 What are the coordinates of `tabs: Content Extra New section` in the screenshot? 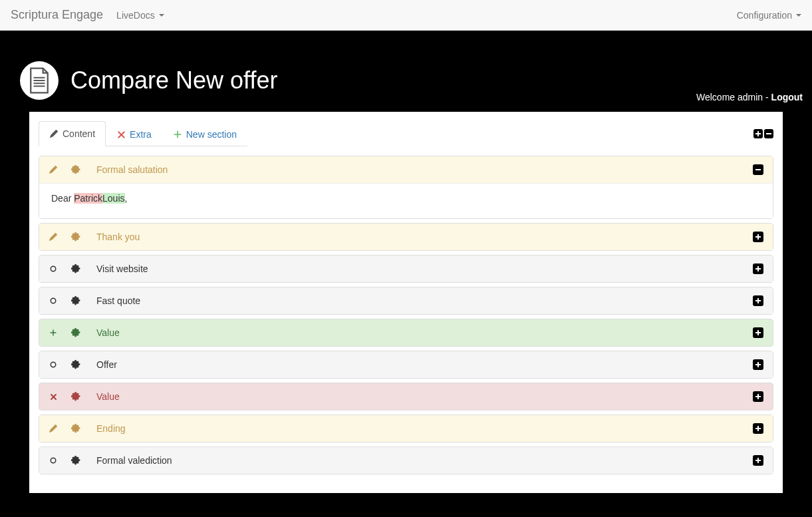 It's located at (143, 134).